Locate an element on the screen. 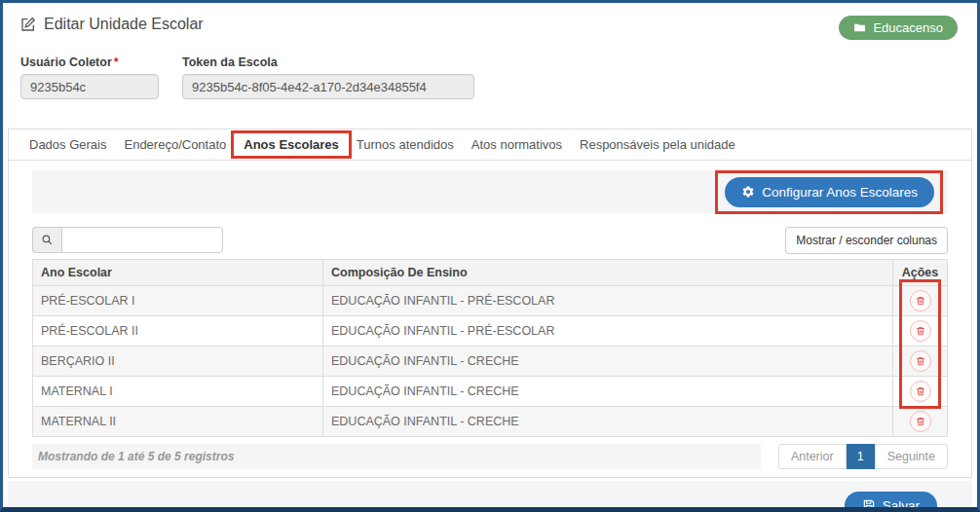 The width and height of the screenshot is (980, 512). required-asterisk: * is located at coordinates (117, 62).